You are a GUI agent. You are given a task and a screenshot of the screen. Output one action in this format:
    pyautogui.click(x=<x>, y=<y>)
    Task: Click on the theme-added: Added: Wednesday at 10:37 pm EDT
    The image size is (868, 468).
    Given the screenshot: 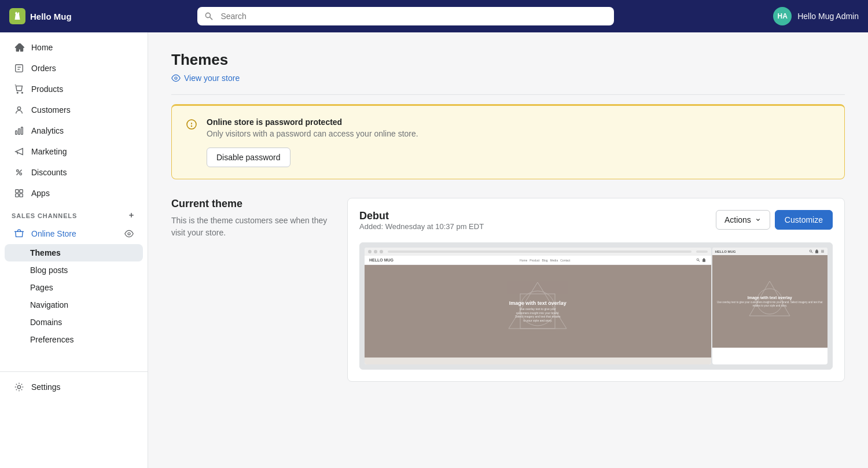 What is the action you would take?
    pyautogui.click(x=421, y=227)
    